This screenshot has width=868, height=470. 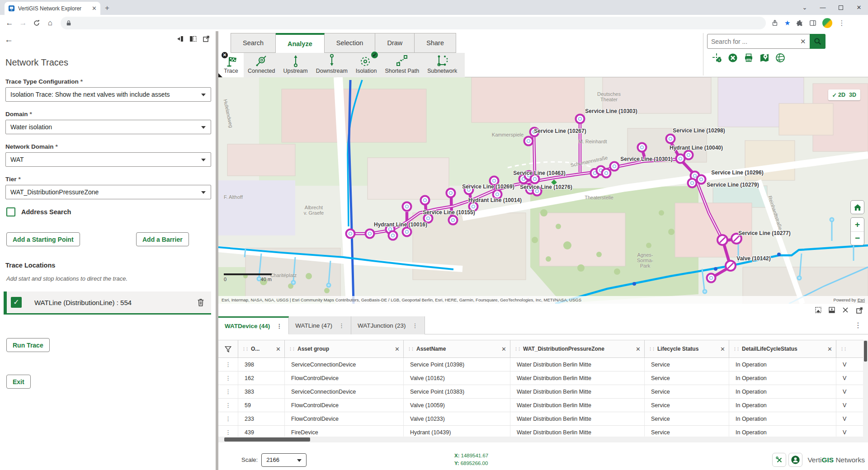 I want to click on browser-tab: VertiGIS Network Explorer ✕, so click(x=52, y=8).